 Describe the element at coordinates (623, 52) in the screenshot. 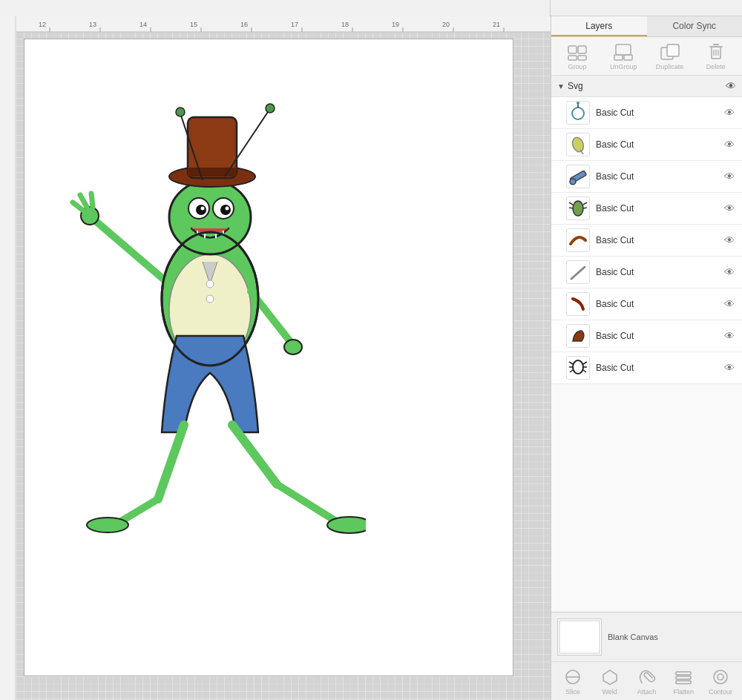

I see `ungroup-icon` at that location.